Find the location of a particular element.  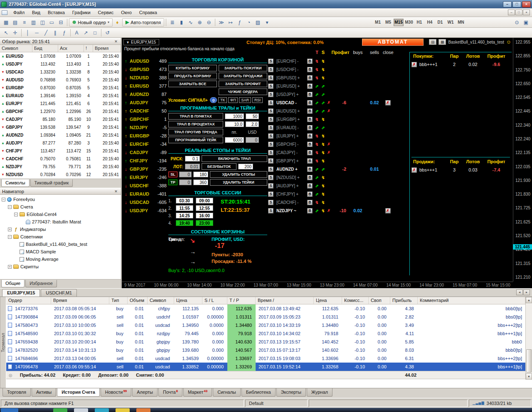

bar-chart-icon: ≣ is located at coordinates (172, 22).